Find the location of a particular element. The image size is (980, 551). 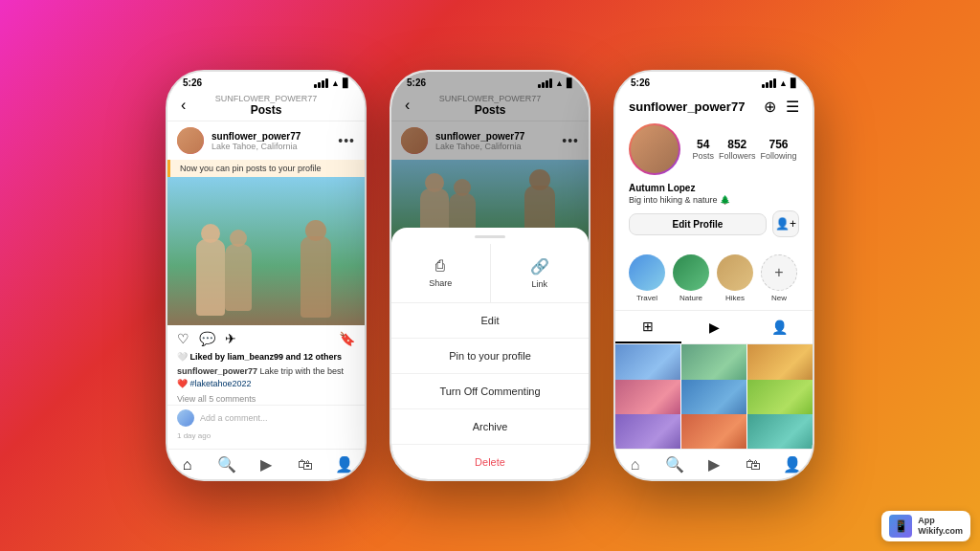

highlight-nature: Nature is located at coordinates (691, 278).